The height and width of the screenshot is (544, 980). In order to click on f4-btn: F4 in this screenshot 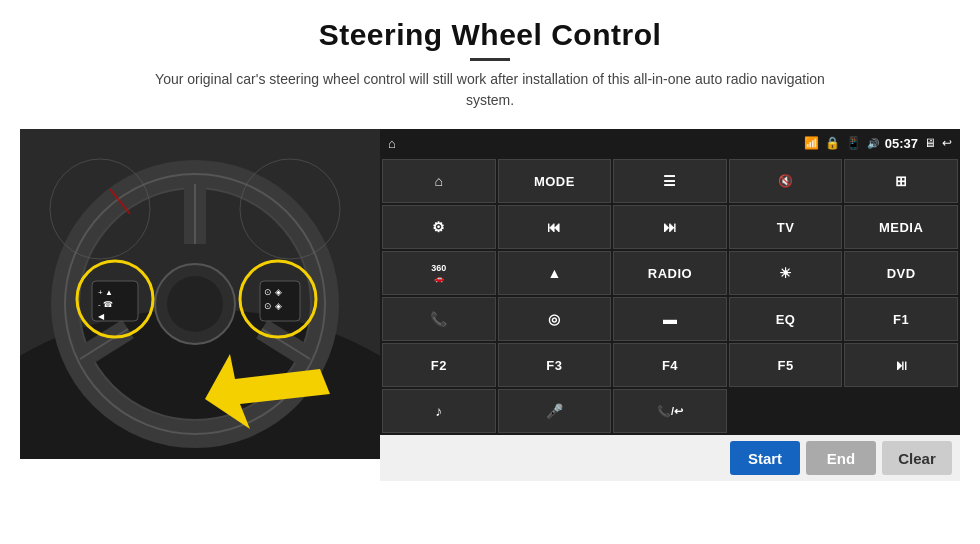, I will do `click(670, 365)`.